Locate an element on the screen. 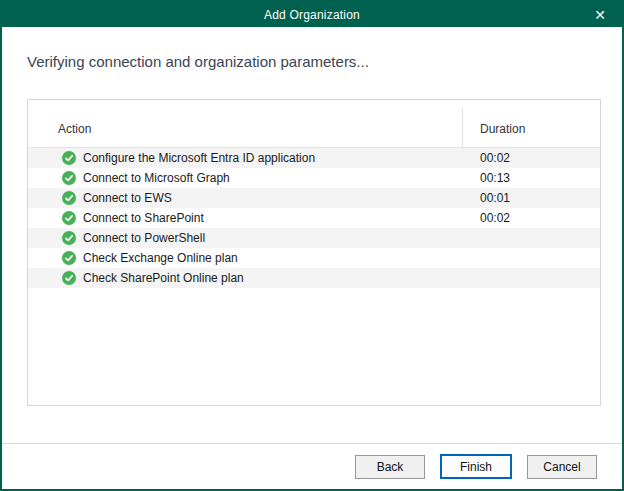  table-row: Connect to PowerShell is located at coordinates (314, 238).